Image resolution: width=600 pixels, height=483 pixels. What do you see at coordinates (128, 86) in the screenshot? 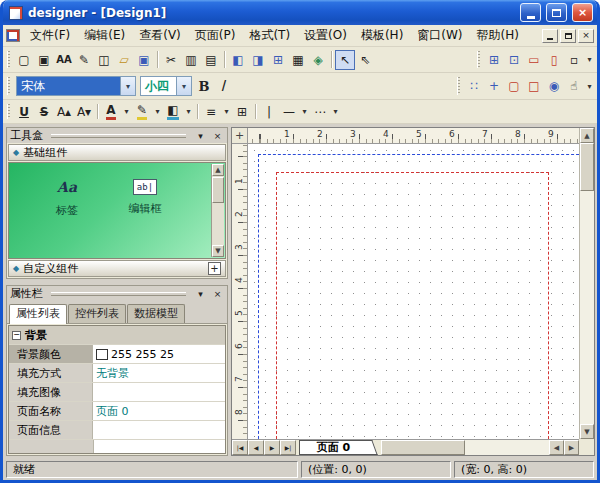
I see `font-name-dropdown-button: ▾` at bounding box center [128, 86].